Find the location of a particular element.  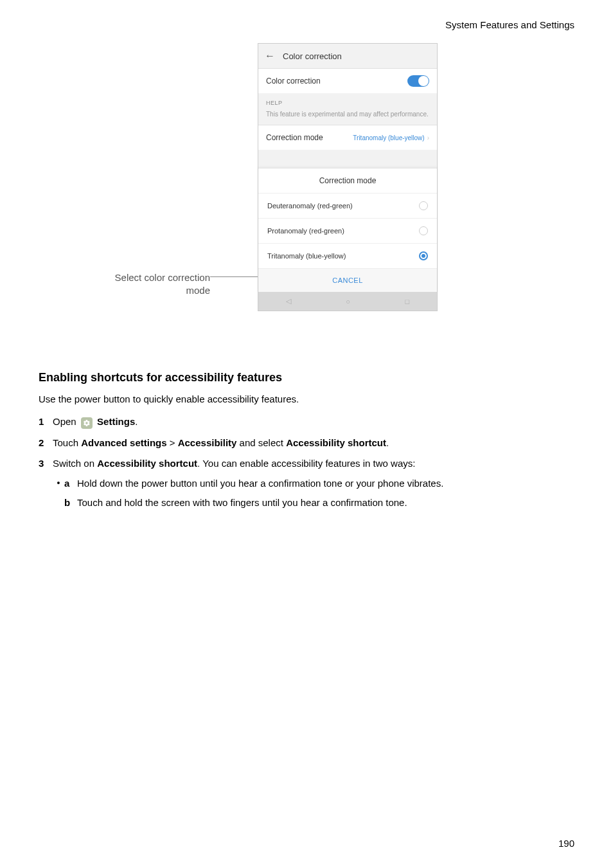

toggle-switch is located at coordinates (418, 81).